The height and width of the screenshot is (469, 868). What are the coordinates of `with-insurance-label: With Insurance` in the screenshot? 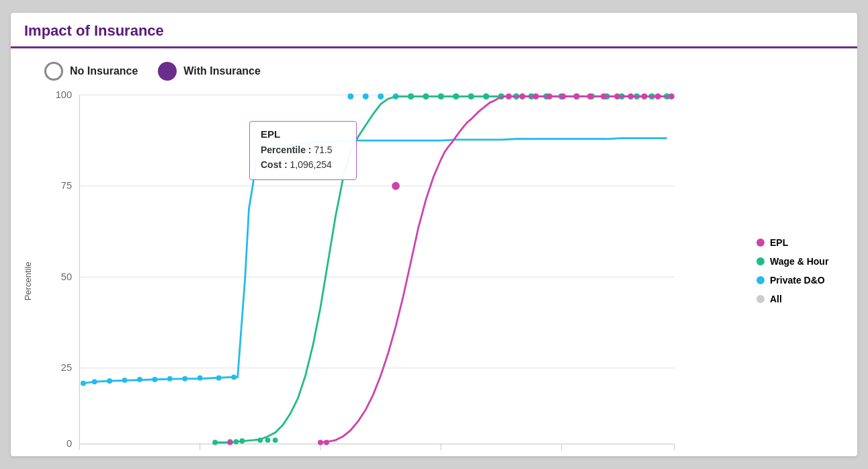 It's located at (222, 71).